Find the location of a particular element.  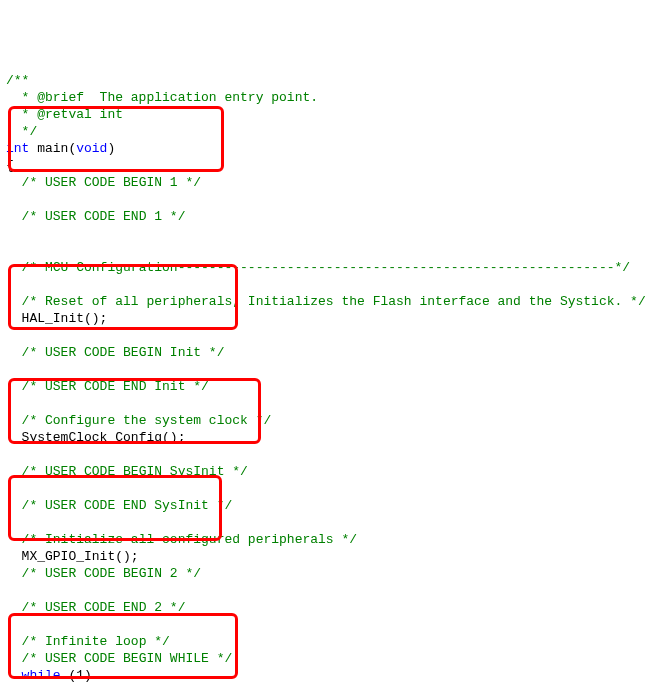

doc-comment: * @brief The application entry point. is located at coordinates (162, 98).